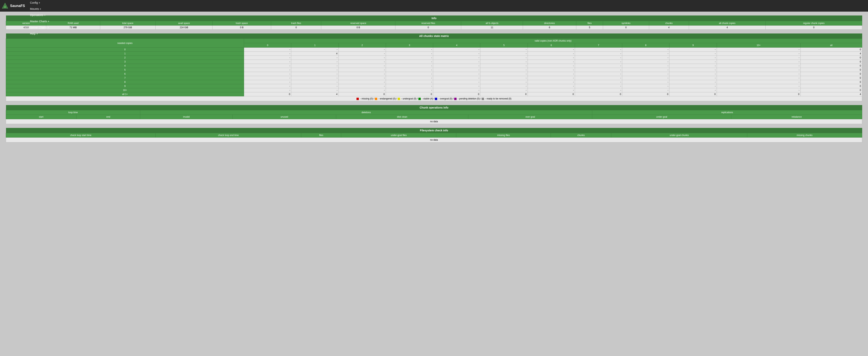 Image resolution: width=868 pixels, height=356 pixels. I want to click on info-header: symlinks, so click(626, 24).